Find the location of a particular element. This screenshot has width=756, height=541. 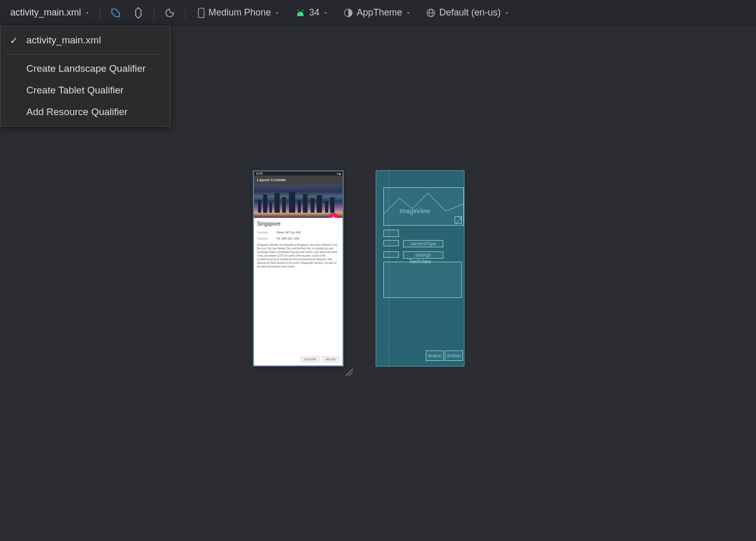

android-icon is located at coordinates (300, 13).